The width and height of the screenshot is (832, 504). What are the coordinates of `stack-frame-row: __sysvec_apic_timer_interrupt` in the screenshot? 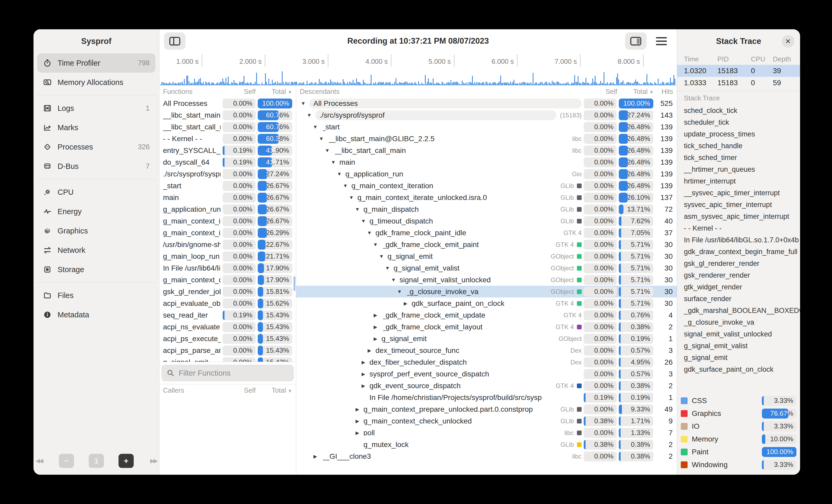 It's located at (738, 193).